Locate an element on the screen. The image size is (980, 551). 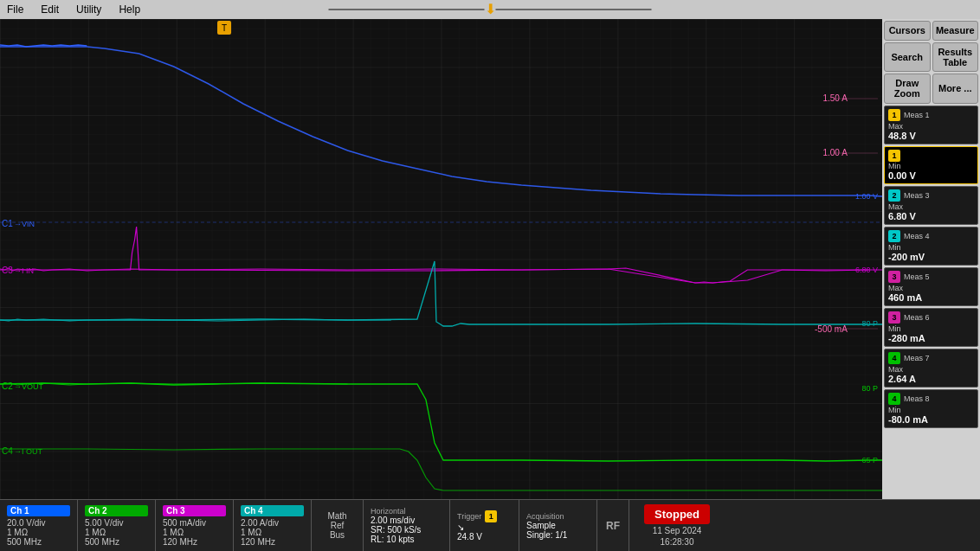
ch3-val-div: 500 mA/div is located at coordinates (194, 522).